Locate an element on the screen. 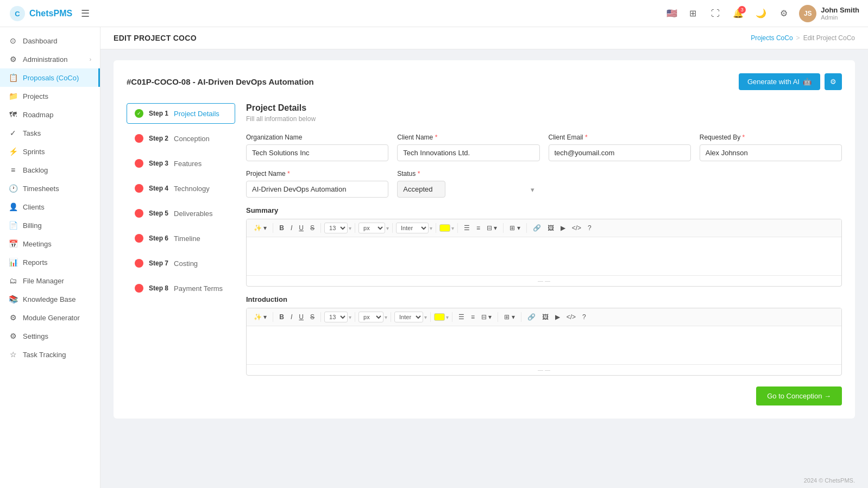  sidebar-item-clients: 👤 Clients is located at coordinates (50, 207).